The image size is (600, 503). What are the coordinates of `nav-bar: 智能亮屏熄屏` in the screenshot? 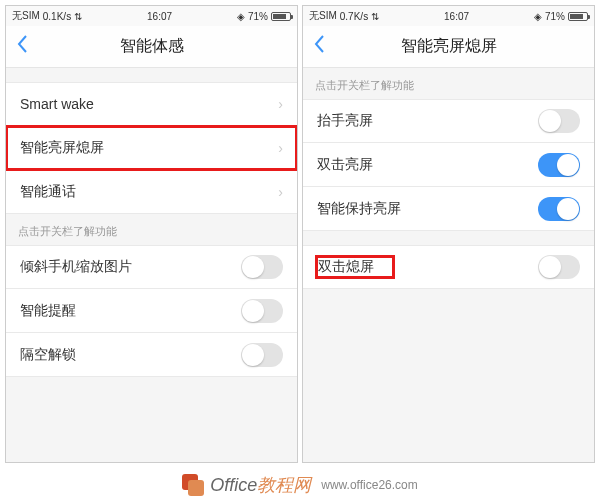 It's located at (448, 47).